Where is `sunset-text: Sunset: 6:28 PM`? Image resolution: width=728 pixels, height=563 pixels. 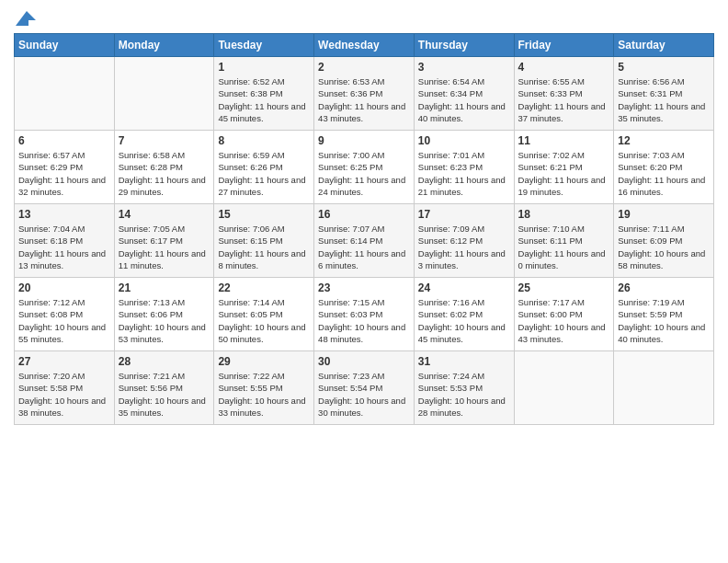
sunset-text: Sunset: 6:28 PM is located at coordinates (151, 167).